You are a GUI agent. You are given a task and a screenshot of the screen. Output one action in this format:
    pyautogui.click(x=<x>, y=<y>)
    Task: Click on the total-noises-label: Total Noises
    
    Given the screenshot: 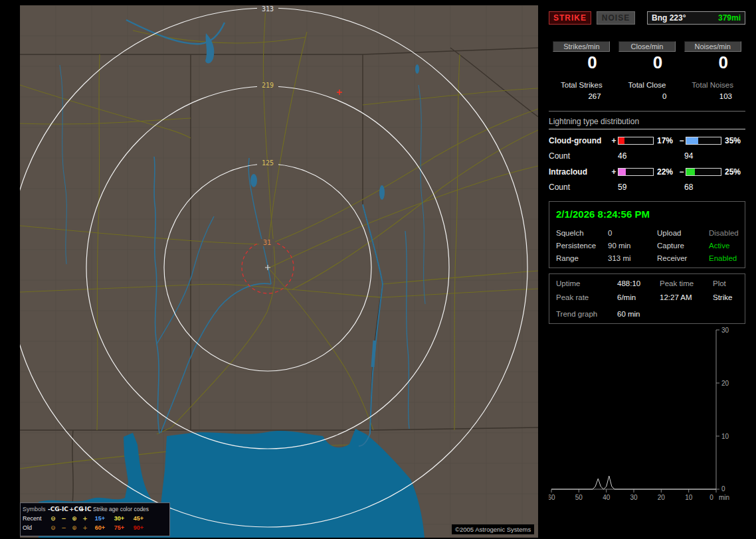 What is the action you would take?
    pyautogui.click(x=712, y=85)
    